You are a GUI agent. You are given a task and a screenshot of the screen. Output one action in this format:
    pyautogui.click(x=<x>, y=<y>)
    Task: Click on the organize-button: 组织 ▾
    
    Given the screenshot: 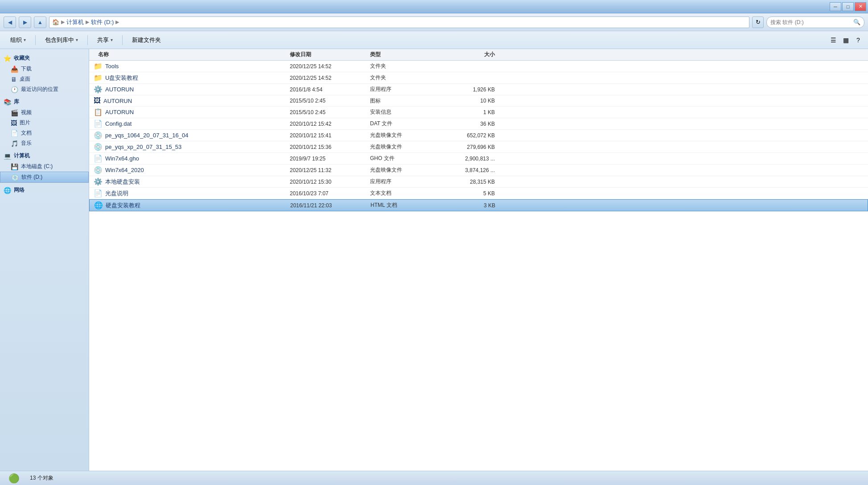 What is the action you would take?
    pyautogui.click(x=18, y=40)
    